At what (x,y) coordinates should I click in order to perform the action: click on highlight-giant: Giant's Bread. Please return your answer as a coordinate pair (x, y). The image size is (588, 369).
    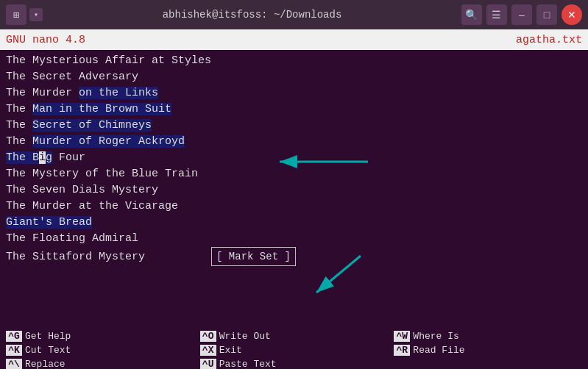
    Looking at the image, I should click on (49, 222).